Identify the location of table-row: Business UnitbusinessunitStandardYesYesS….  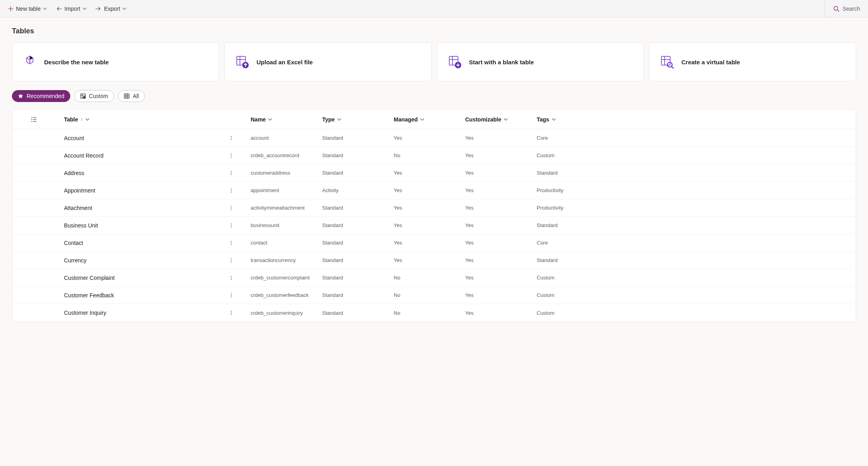
(434, 225).